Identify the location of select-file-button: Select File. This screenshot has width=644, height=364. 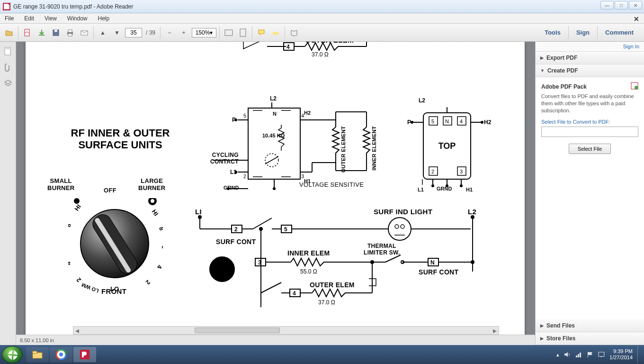
(590, 149).